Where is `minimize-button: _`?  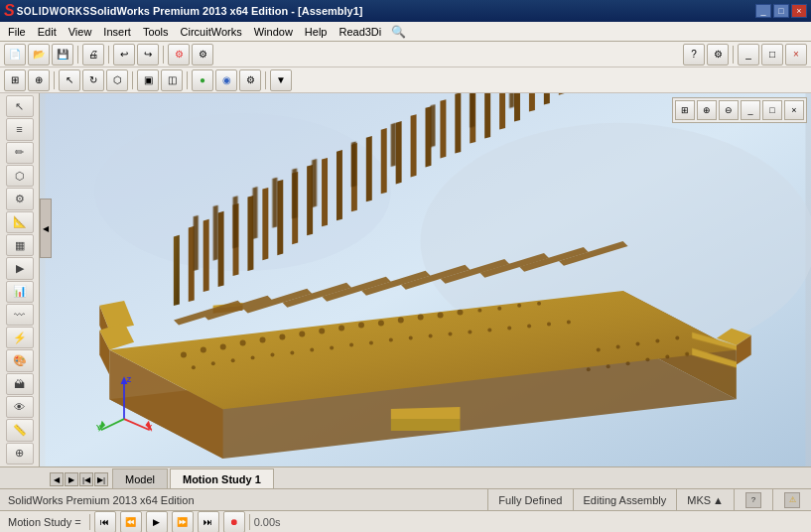 minimize-button: _ is located at coordinates (763, 11).